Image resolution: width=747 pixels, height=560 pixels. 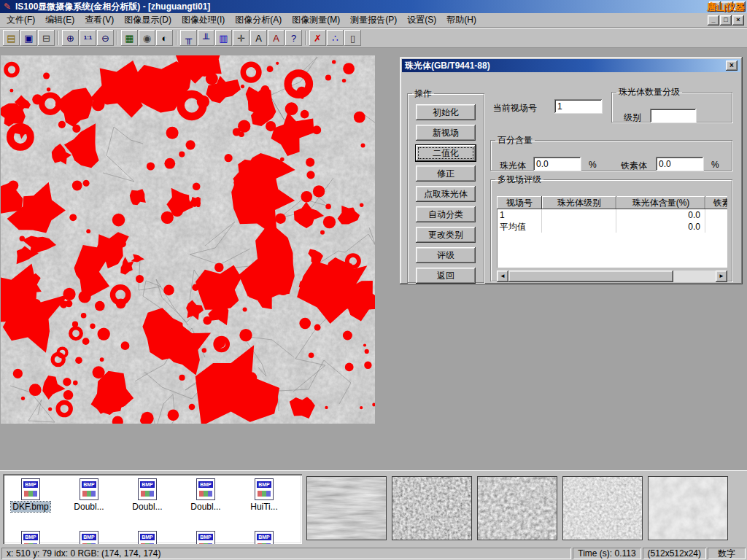 What do you see at coordinates (661, 203) in the screenshot?
I see `table-header-2: 珠光体含量(%)` at bounding box center [661, 203].